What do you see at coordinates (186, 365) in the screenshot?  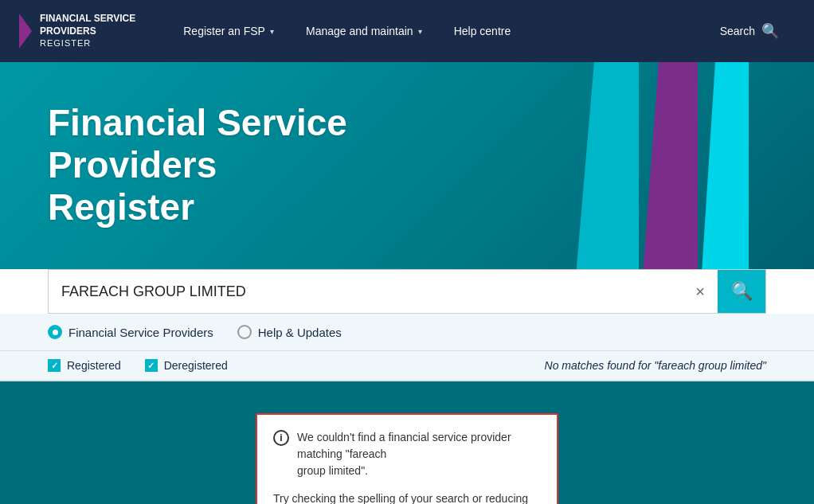 I see `checkbox-deregistered: Deregistered` at bounding box center [186, 365].